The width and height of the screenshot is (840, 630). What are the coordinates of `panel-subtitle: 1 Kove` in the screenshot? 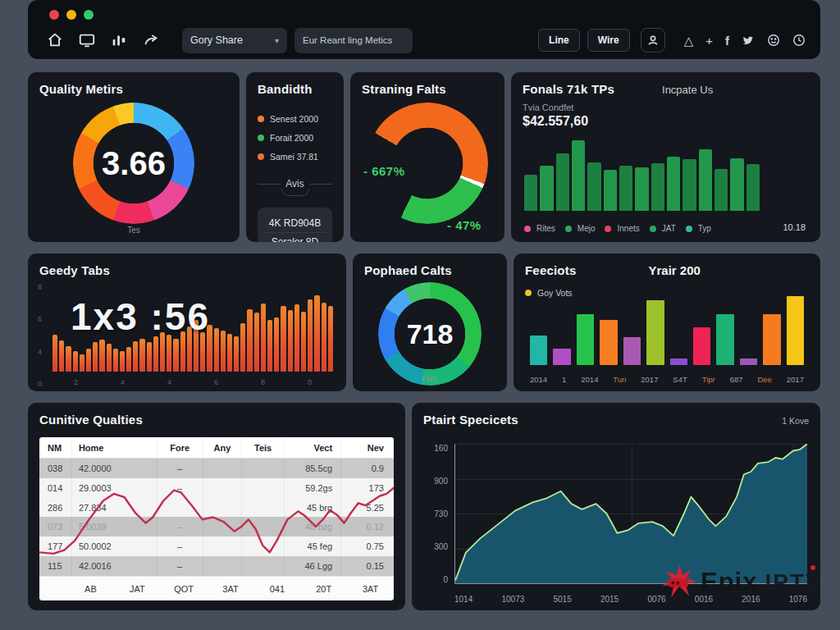 It's located at (796, 421).